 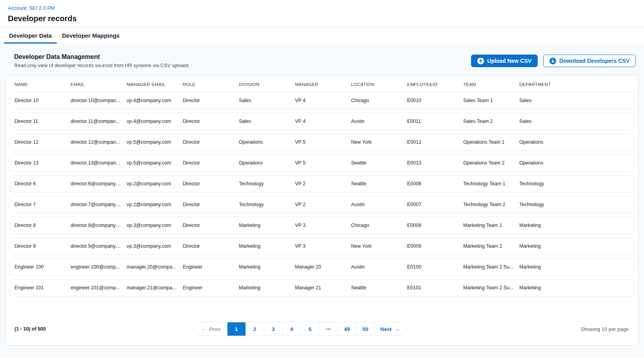 What do you see at coordinates (99, 267) in the screenshot?
I see `table-cell: engineer.100@comp...` at bounding box center [99, 267].